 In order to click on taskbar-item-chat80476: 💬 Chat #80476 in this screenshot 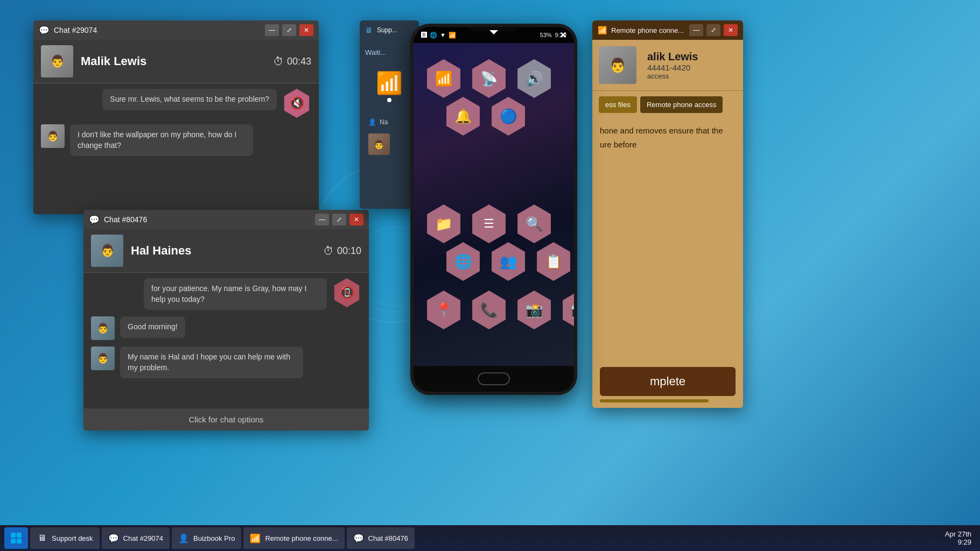, I will do `click(381, 538)`.